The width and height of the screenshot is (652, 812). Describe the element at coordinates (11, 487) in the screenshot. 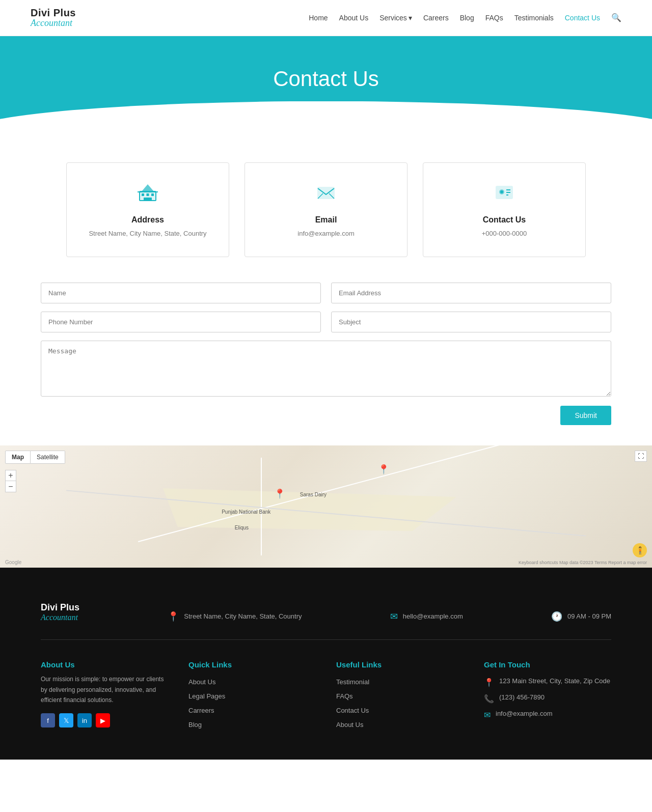

I see `zoom-out-button: −` at that location.